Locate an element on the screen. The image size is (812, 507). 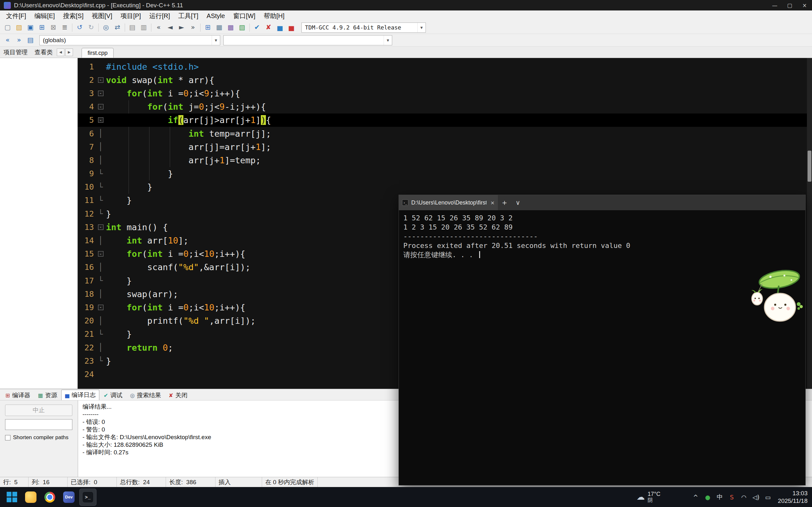
nav-prev-button: ◄ is located at coordinates (170, 27).